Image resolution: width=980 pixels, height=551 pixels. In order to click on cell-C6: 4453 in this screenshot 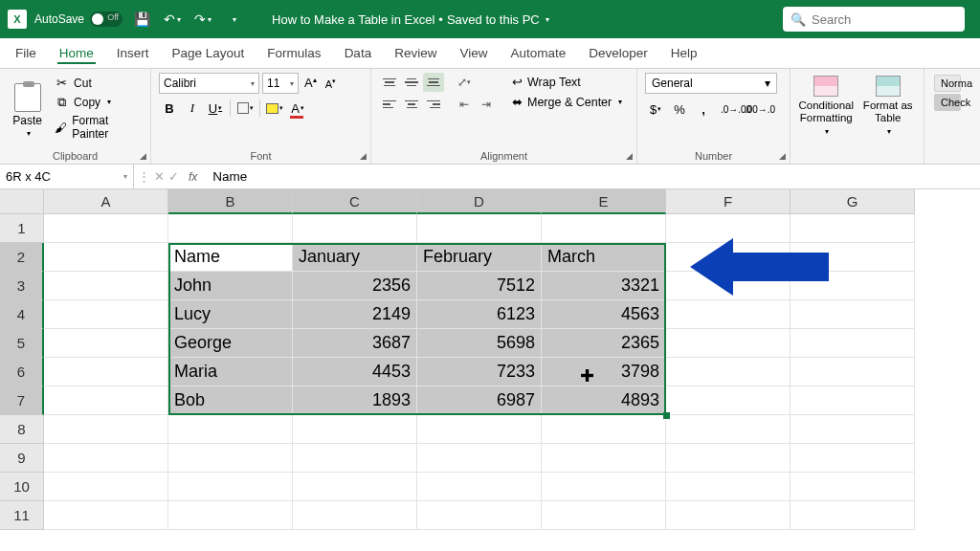, I will do `click(355, 372)`.